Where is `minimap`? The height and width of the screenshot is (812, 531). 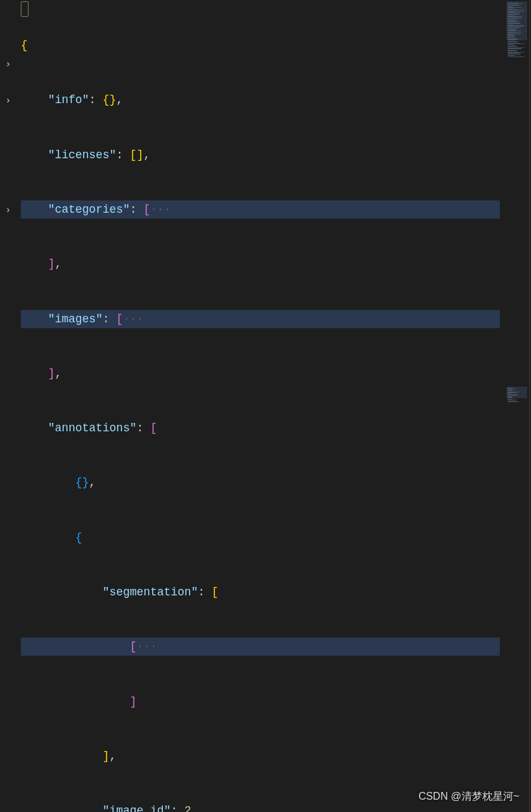
minimap is located at coordinates (517, 406).